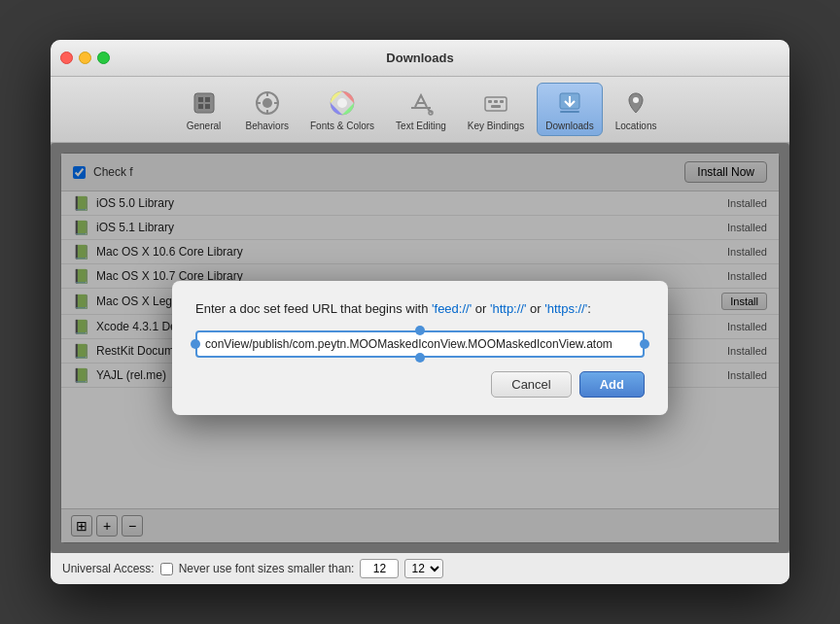  Describe the element at coordinates (420, 58) in the screenshot. I see `titlebar: Downloads` at that location.